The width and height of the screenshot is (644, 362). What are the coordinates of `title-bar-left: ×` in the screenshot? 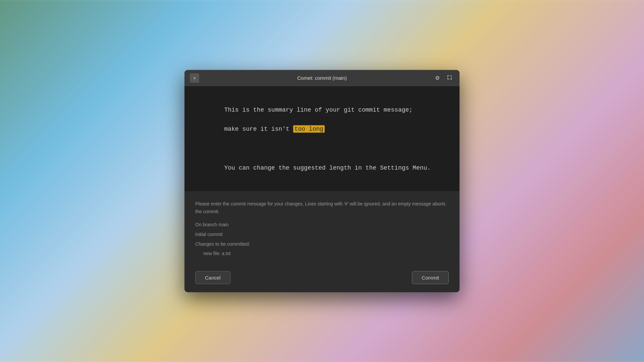 It's located at (195, 78).